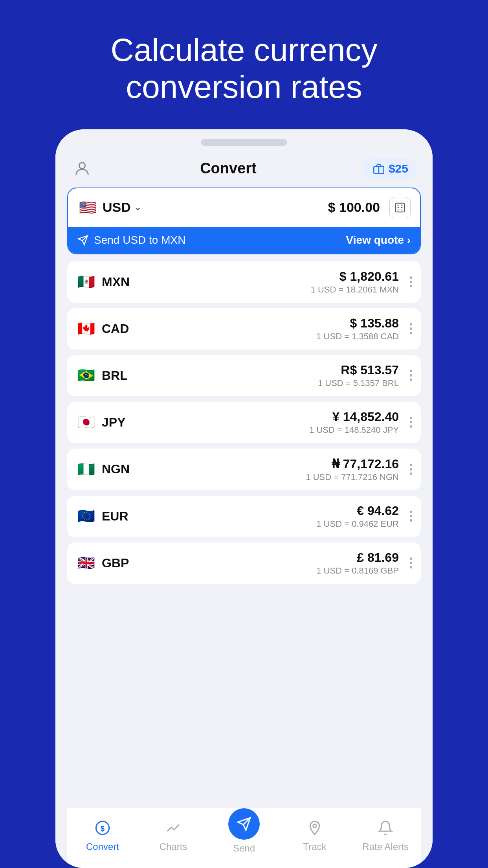 Image resolution: width=488 pixels, height=868 pixels. Describe the element at coordinates (244, 68) in the screenshot. I see `hero-title: Calculate currency conversion rates` at that location.